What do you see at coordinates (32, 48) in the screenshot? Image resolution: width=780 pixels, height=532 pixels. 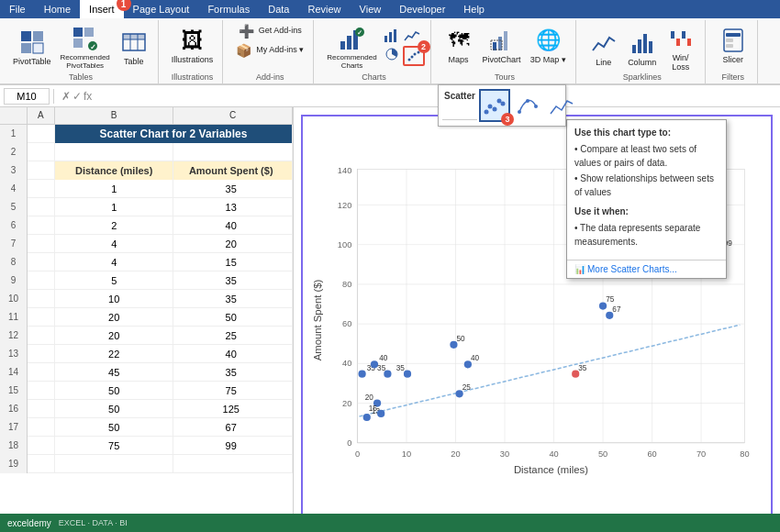 I see `pivot-table-btn: PivotTable` at bounding box center [32, 48].